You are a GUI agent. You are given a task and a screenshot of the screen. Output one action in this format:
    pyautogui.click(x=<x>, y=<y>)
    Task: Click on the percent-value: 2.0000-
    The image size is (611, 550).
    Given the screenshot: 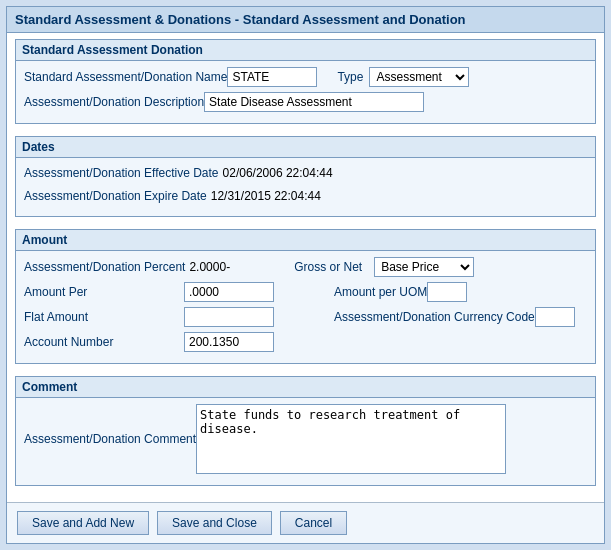 What is the action you would take?
    pyautogui.click(x=210, y=267)
    